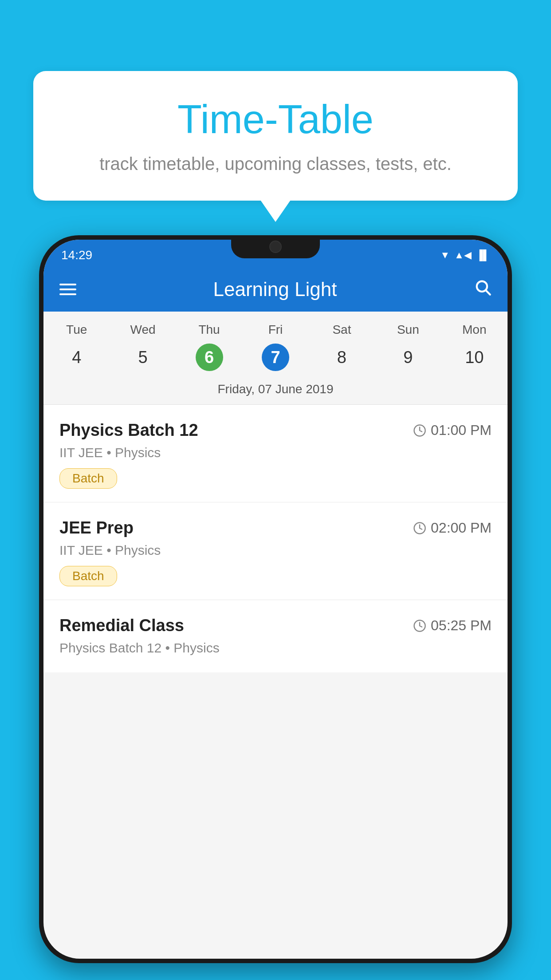  I want to click on schedule-item-1-title: Physics Batch 12, so click(129, 431).